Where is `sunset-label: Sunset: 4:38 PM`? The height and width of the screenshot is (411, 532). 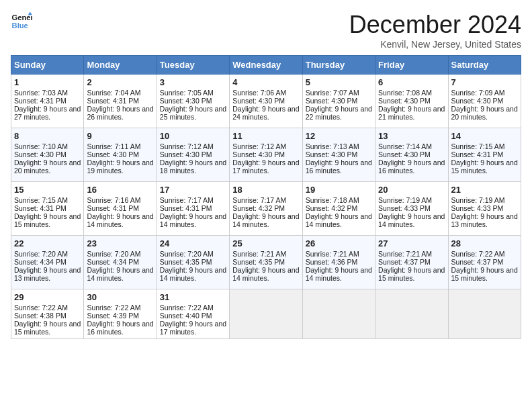 sunset-label: Sunset: 4:38 PM is located at coordinates (40, 316).